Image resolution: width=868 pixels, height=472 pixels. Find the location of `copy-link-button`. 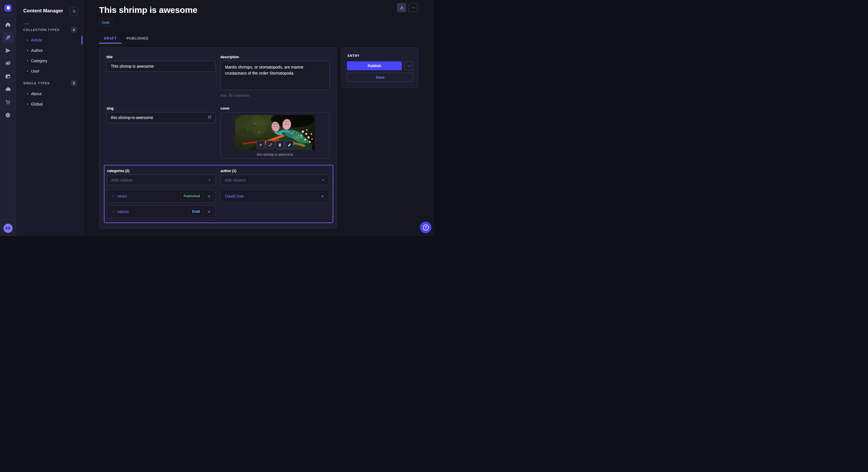

copy-link-button is located at coordinates (270, 145).